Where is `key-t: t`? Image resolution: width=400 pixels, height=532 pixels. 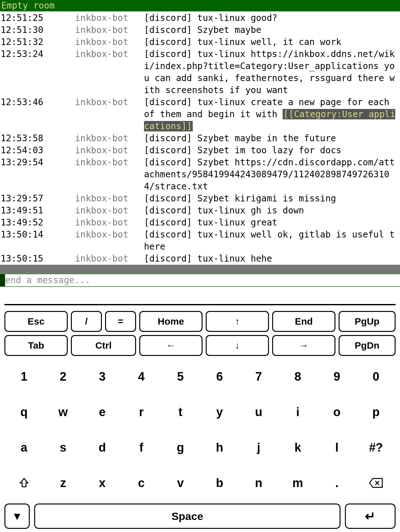
key-t: t is located at coordinates (180, 412).